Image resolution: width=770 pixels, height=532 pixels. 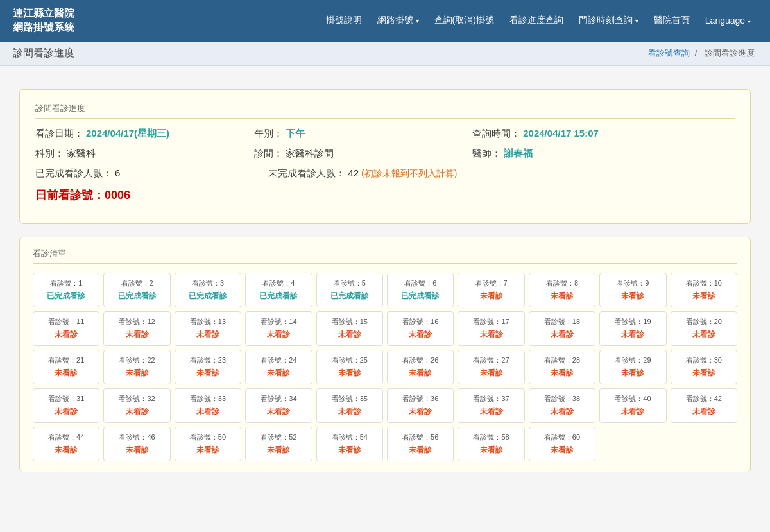 I want to click on nav-language: Language ▾, so click(x=728, y=21).